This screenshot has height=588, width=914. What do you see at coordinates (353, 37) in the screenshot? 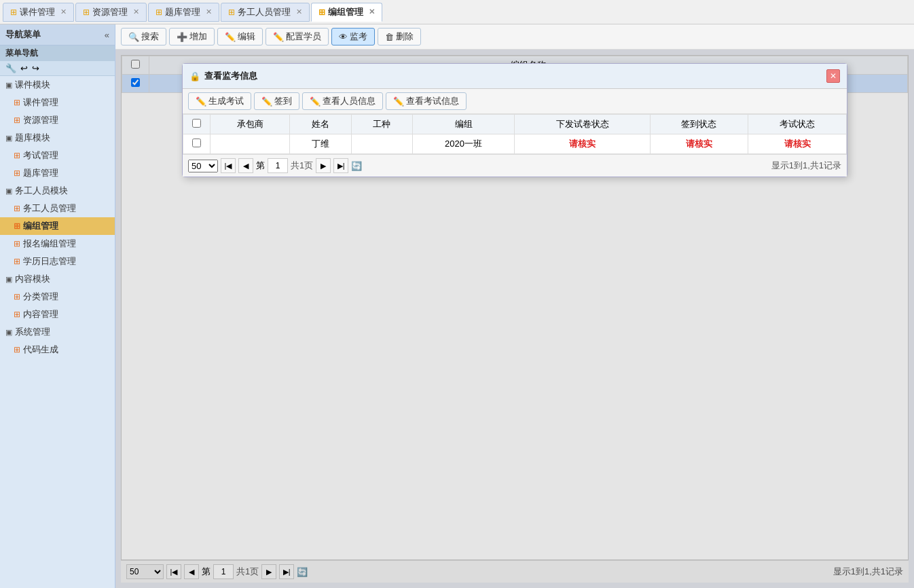
I see `monitor-button: 👁 监考` at bounding box center [353, 37].